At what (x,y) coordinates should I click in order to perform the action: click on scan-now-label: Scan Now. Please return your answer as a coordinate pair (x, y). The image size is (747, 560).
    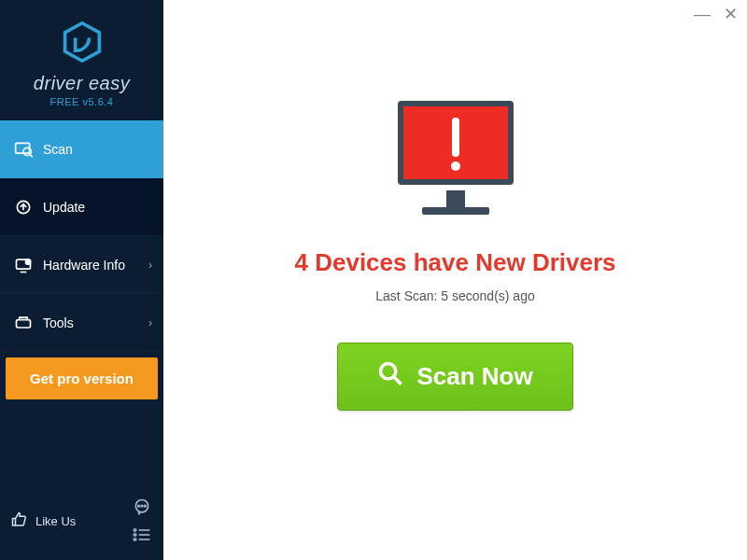
    Looking at the image, I should click on (474, 377).